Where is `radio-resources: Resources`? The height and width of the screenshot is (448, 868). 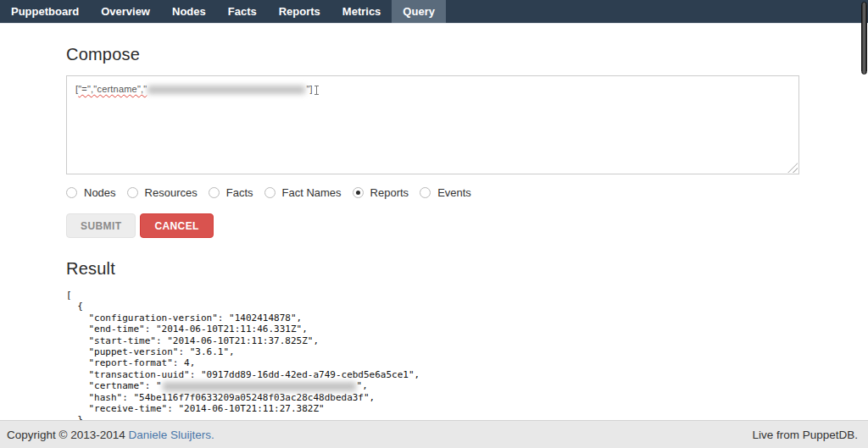 radio-resources: Resources is located at coordinates (163, 193).